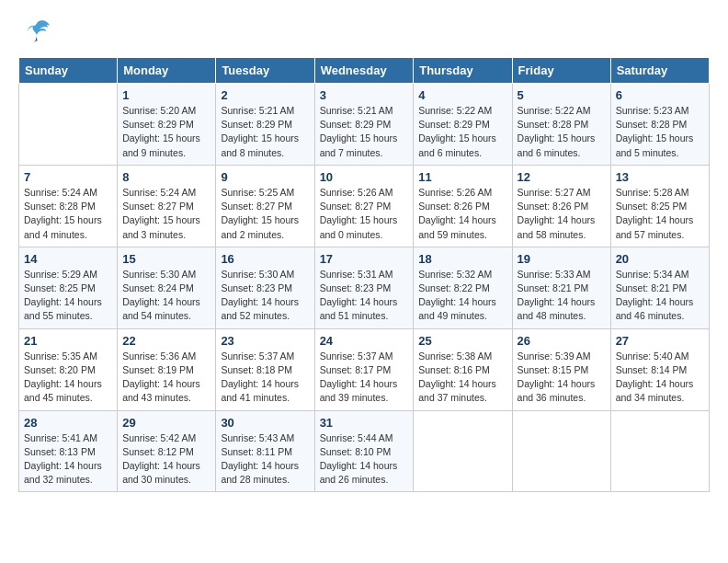  I want to click on day-number: 28, so click(68, 423).